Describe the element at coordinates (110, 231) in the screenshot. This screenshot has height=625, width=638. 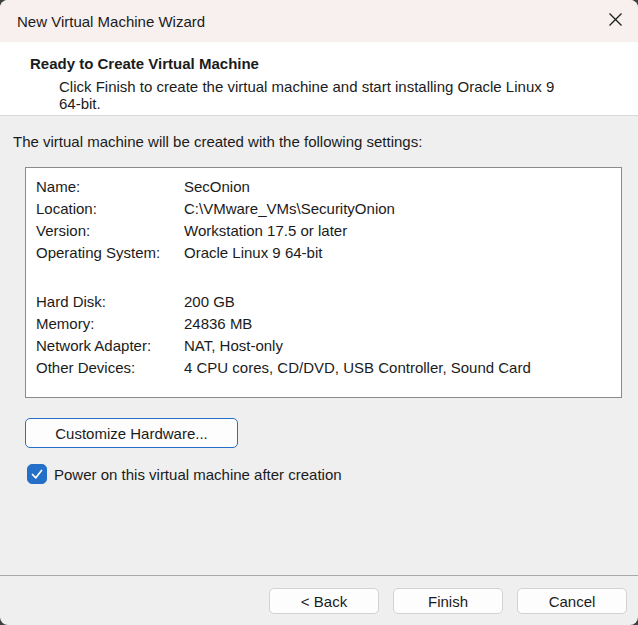
I see `settings-label: Version:` at that location.